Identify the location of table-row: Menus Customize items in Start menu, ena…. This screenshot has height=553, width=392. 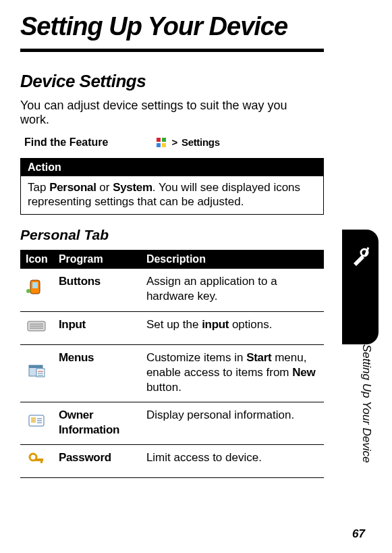
(172, 373).